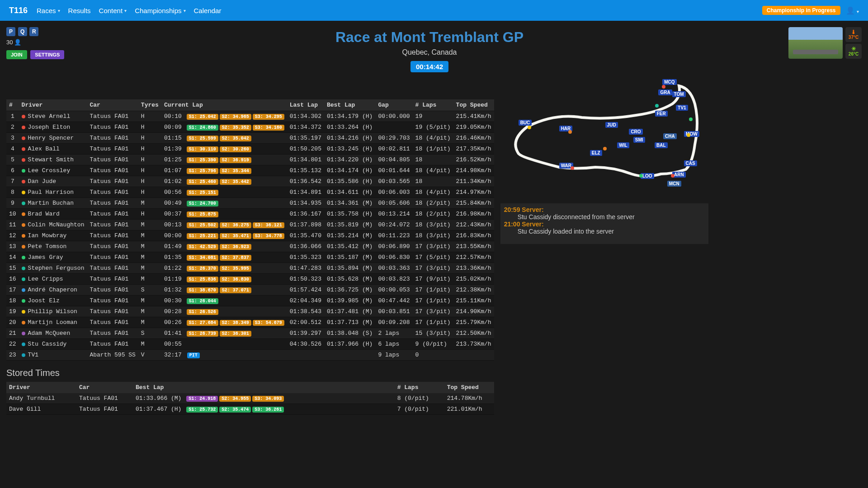 This screenshot has height=488, width=868. I want to click on table-row: Andy Turnbull Tatuus FA01 01:33.966 (M) …, so click(250, 399).